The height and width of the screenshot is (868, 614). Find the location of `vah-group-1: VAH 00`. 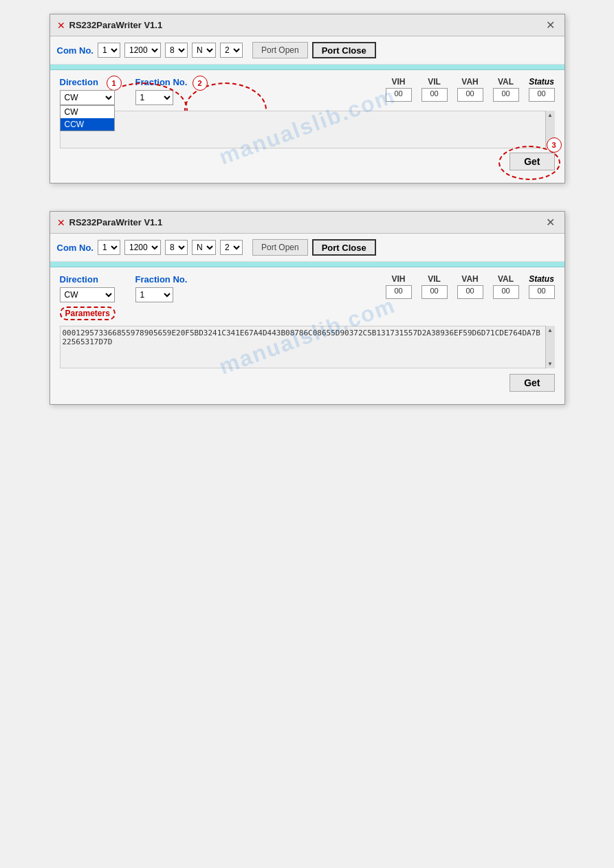

vah-group-1: VAH 00 is located at coordinates (470, 89).